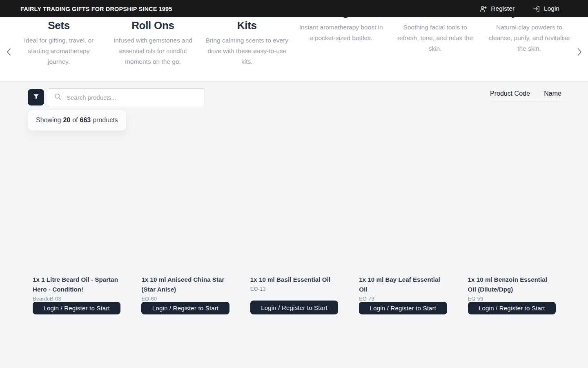 The image size is (588, 368). What do you see at coordinates (153, 25) in the screenshot?
I see `category-title: Roll Ons` at bounding box center [153, 25].